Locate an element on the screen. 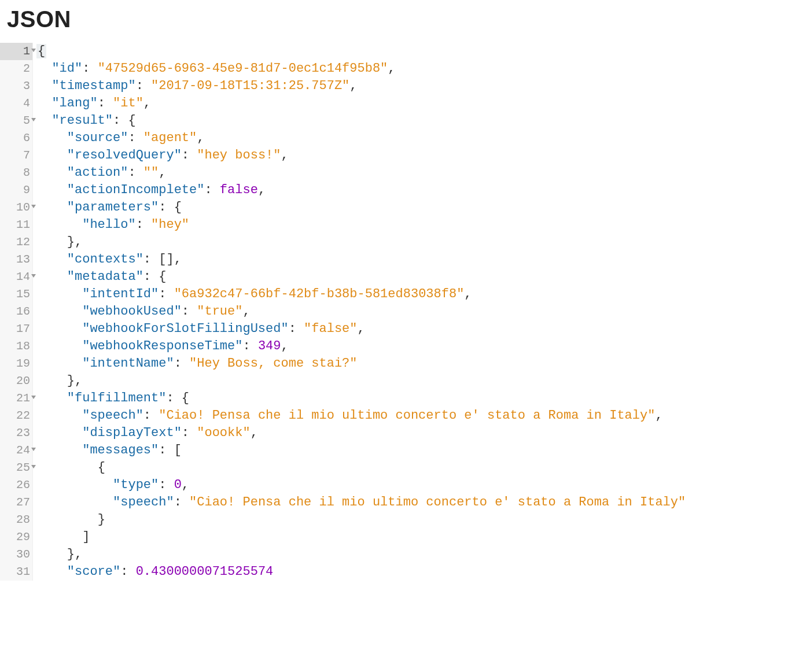  json-punct: : [ is located at coordinates (170, 450).